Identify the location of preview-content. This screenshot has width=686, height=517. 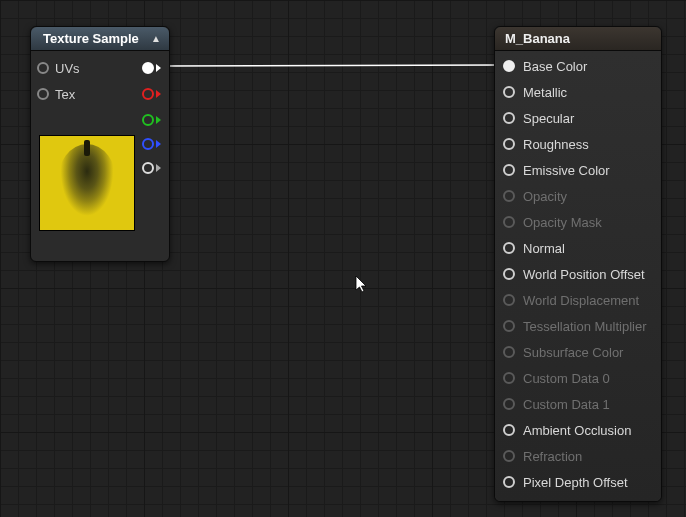
(87, 148).